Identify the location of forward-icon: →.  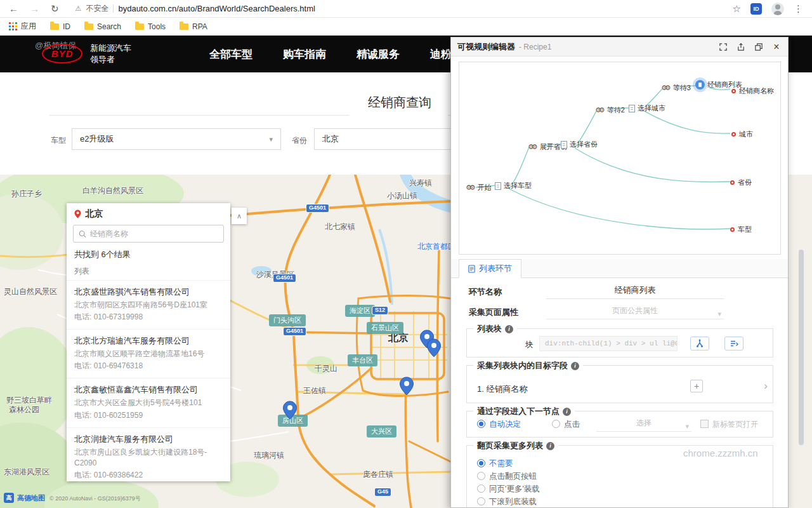
(34, 9).